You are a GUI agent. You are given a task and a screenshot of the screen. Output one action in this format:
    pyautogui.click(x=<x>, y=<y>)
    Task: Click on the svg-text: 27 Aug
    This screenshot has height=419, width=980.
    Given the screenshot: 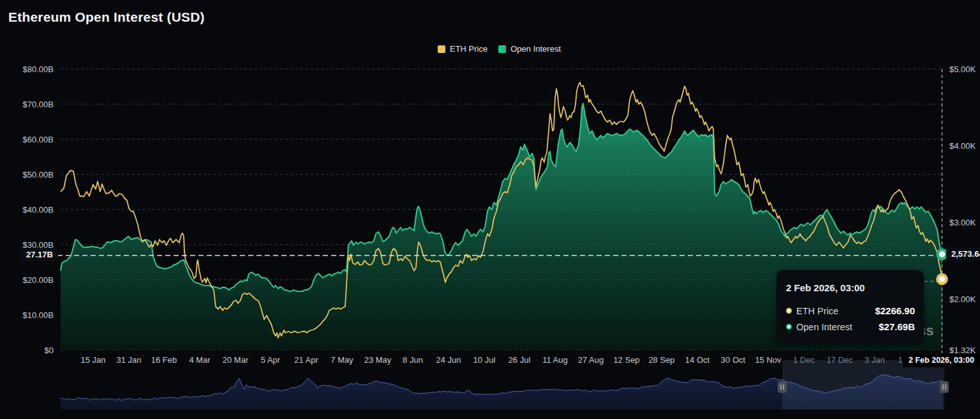 What is the action you would take?
    pyautogui.click(x=591, y=360)
    